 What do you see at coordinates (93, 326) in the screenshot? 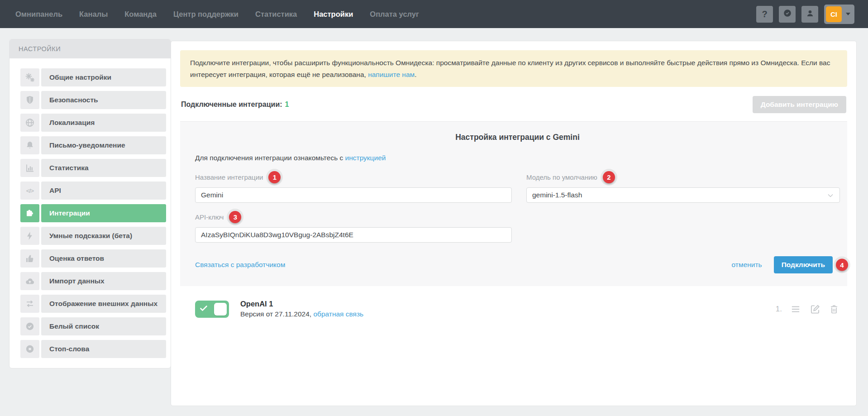
I see `sidebar-item-whitelist: Белый список` at bounding box center [93, 326].